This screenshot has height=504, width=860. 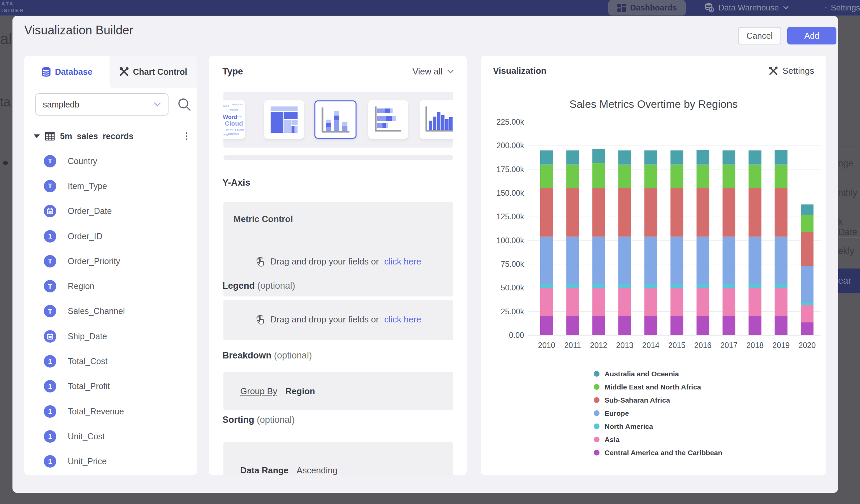 What do you see at coordinates (118, 261) in the screenshot?
I see `field-row-order_priority: TOrder_Priority` at bounding box center [118, 261].